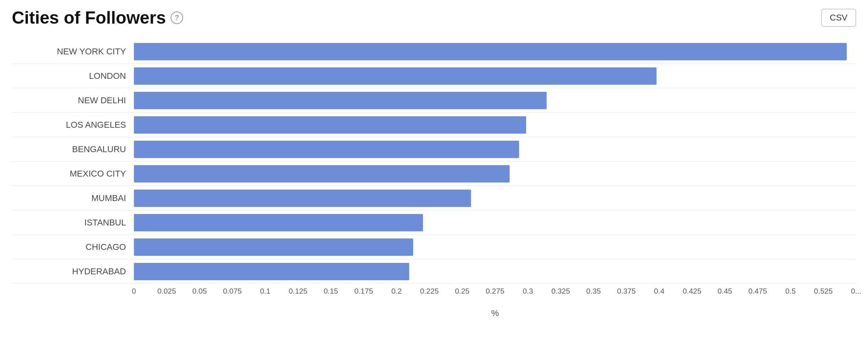 This screenshot has width=868, height=350. I want to click on bar-label: HYDERABAD, so click(73, 272).